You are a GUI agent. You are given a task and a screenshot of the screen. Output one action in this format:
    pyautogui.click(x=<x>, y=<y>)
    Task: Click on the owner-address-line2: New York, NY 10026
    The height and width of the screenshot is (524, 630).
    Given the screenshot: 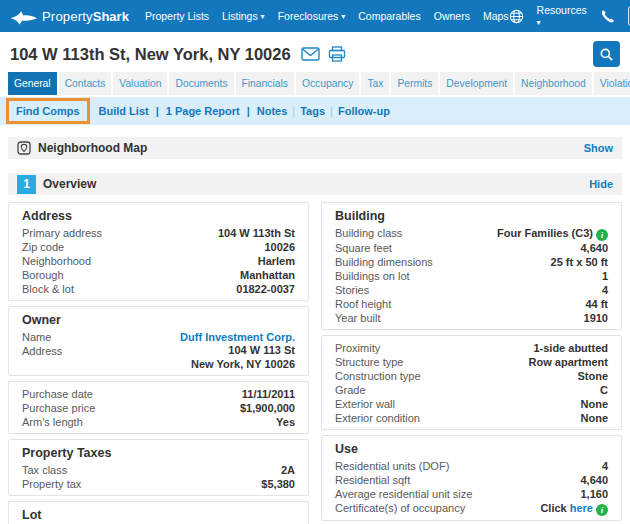 What is the action you would take?
    pyautogui.click(x=243, y=365)
    